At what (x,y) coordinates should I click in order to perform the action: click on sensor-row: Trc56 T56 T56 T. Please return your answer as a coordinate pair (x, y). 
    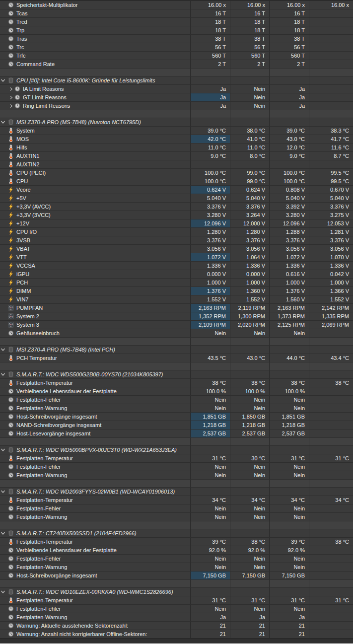
    Looking at the image, I should click on (177, 48).